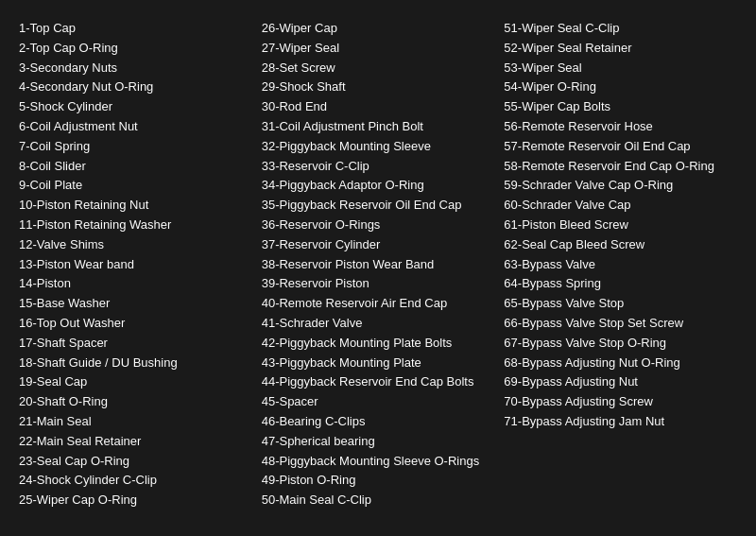 This screenshot has width=756, height=536. I want to click on list-item: 58-Remote Reservoir End Cap O-Ring, so click(620, 166).